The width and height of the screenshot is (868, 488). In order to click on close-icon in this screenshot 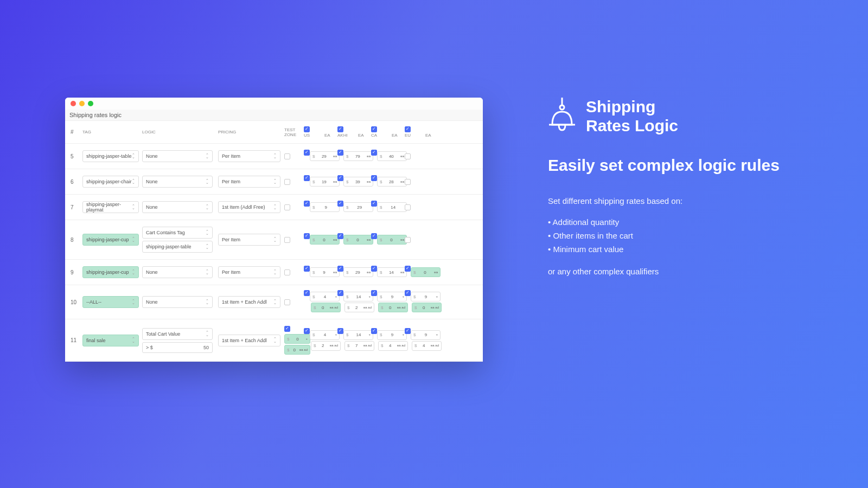, I will do `click(73, 104)`.